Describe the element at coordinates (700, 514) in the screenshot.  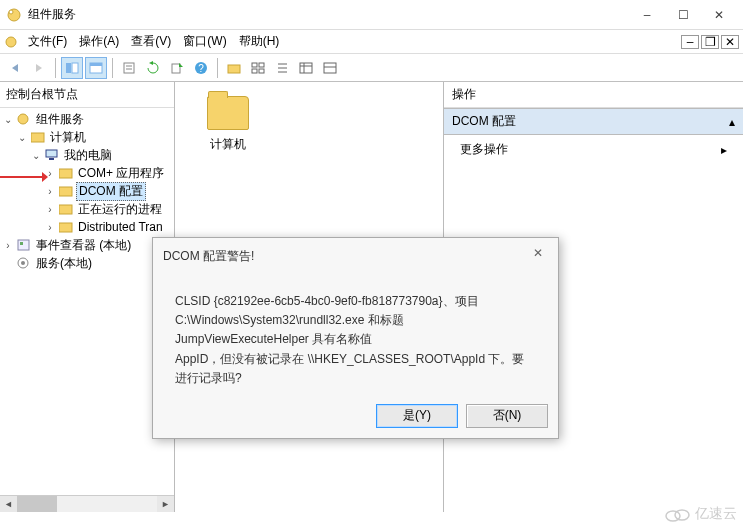
I see `watermark: 亿速云` at that location.